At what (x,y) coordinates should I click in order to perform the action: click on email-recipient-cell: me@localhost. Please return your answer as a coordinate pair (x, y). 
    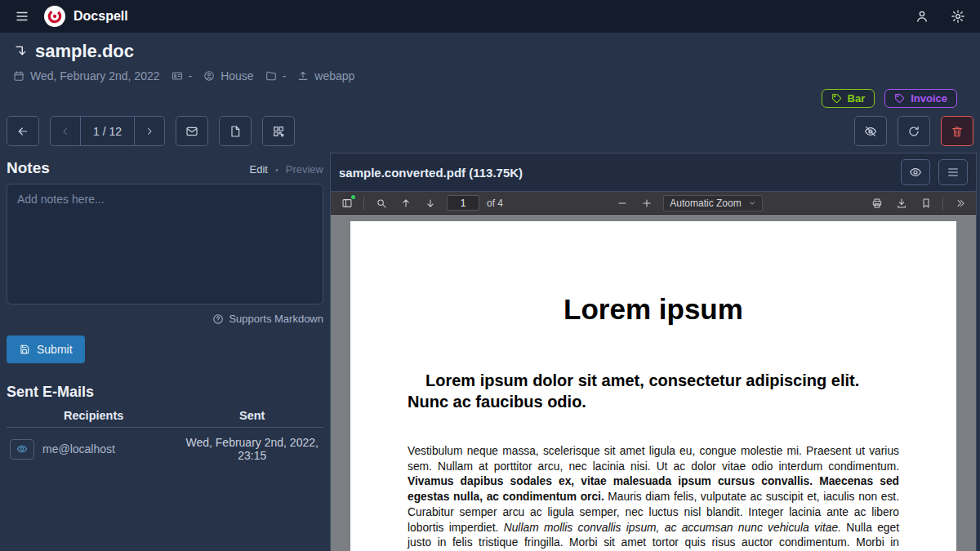
    Looking at the image, I should click on (93, 449).